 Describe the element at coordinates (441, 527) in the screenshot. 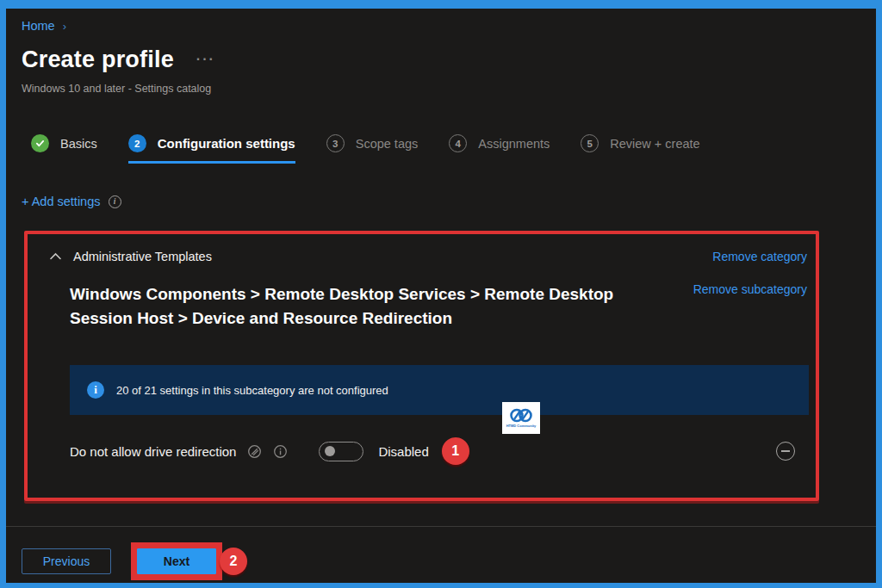

I see `footer-divider` at that location.